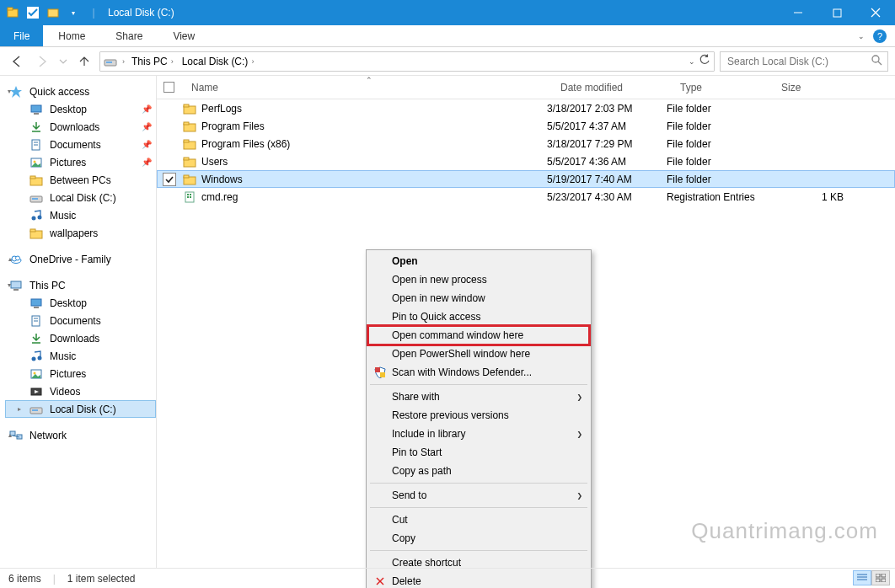 This screenshot has width=895, height=588. Describe the element at coordinates (72, 35) in the screenshot. I see `tab-home: Home` at that location.